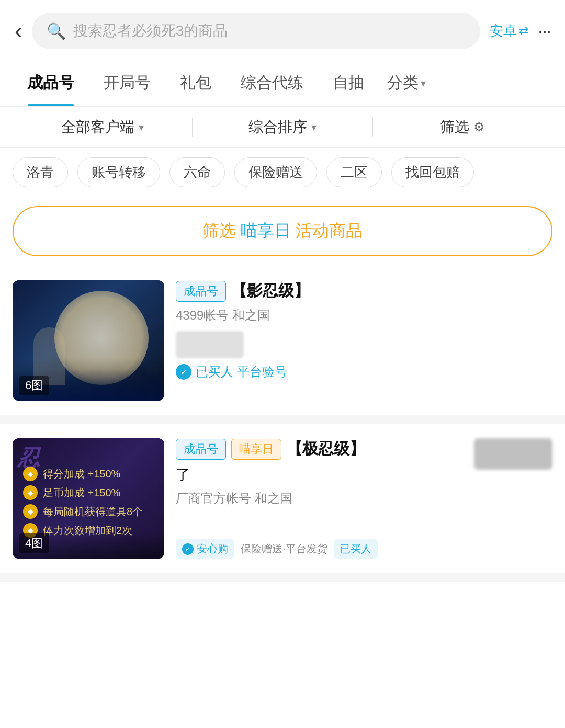  I want to click on product-info-2: 成品号 喵享日 【极忍级】 了 厂商官方帐号 和之国 ✓ 安心购 保险赠送·平台…, so click(364, 498).